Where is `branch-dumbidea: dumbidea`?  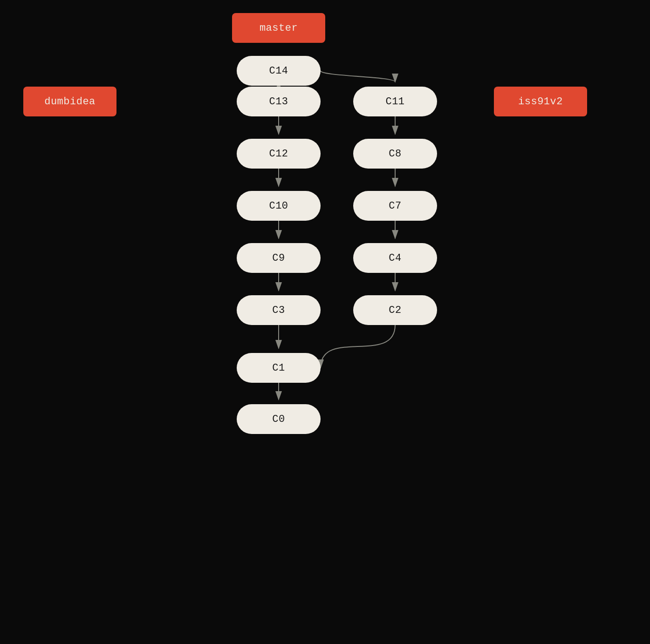
branch-dumbidea: dumbidea is located at coordinates (70, 102).